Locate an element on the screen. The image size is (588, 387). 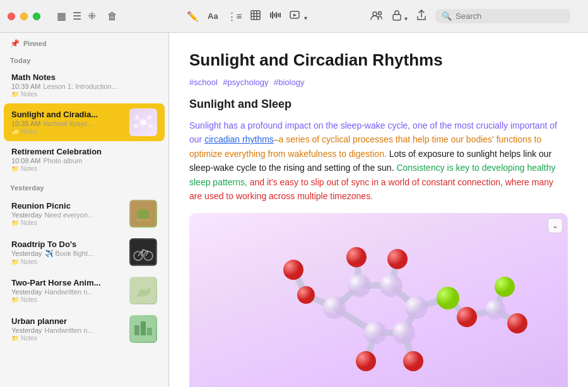
note-item-urban: Urban planner Yesterday Handwritten n...… is located at coordinates (85, 329).